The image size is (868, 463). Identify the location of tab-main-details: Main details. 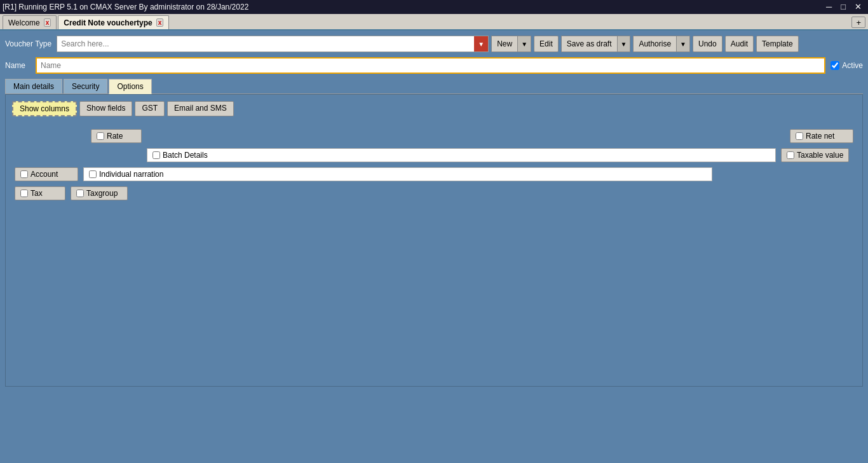
(34, 86).